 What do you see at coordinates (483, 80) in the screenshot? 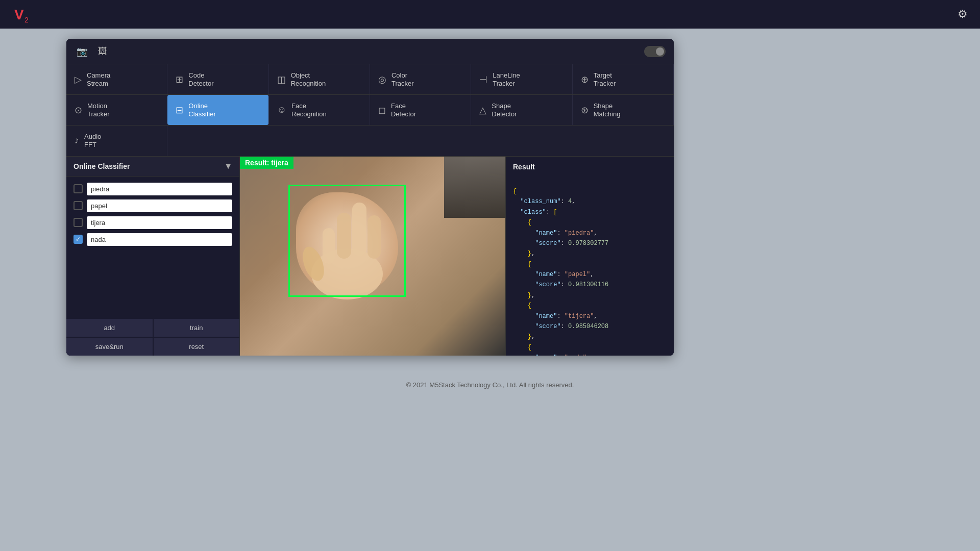
I see `laneline-tracker-icon: ⊣` at bounding box center [483, 80].